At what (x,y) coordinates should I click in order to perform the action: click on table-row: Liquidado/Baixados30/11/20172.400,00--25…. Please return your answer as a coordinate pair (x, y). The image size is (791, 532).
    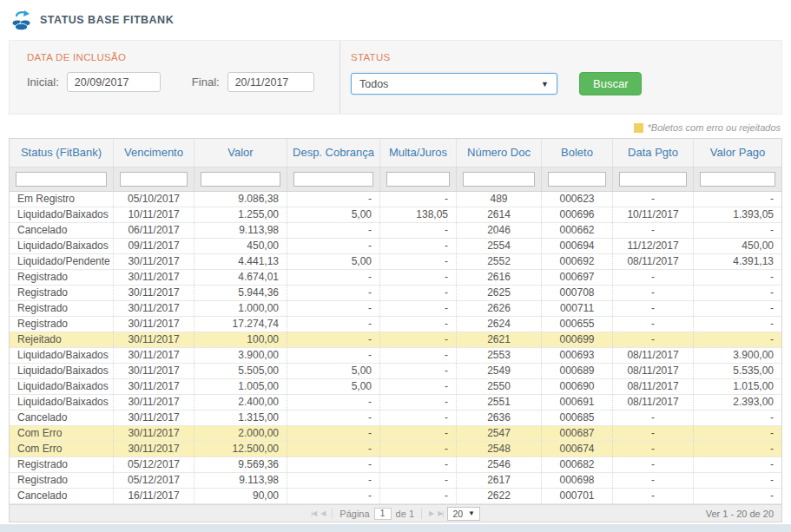
    Looking at the image, I should click on (396, 403).